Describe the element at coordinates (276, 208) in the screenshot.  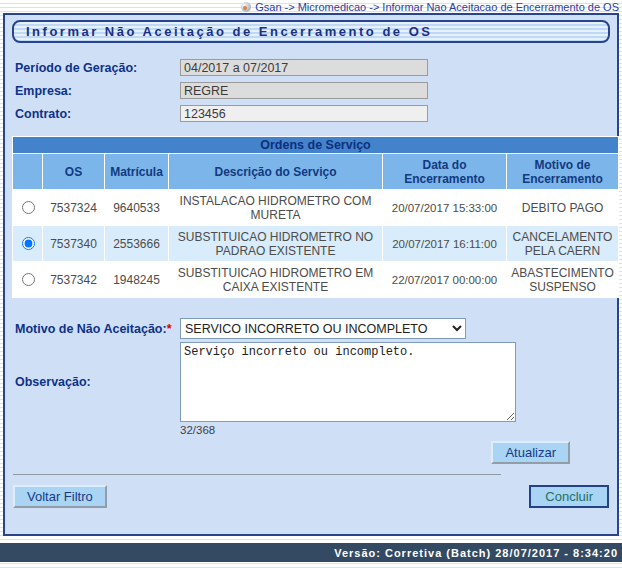
I see `cell-descricao: INSTALACAO HIDROMETRO COM MURETA` at that location.